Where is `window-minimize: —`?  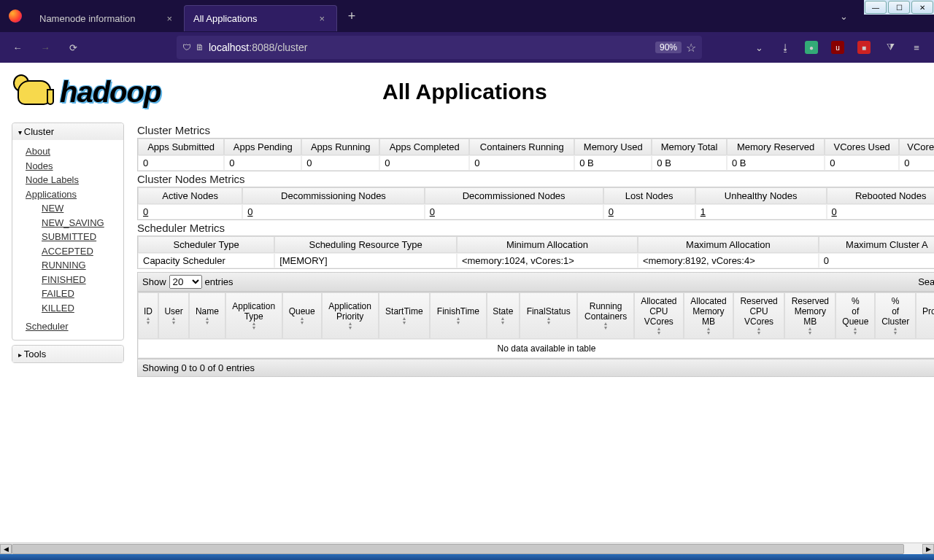
window-minimize: — is located at coordinates (876, 7).